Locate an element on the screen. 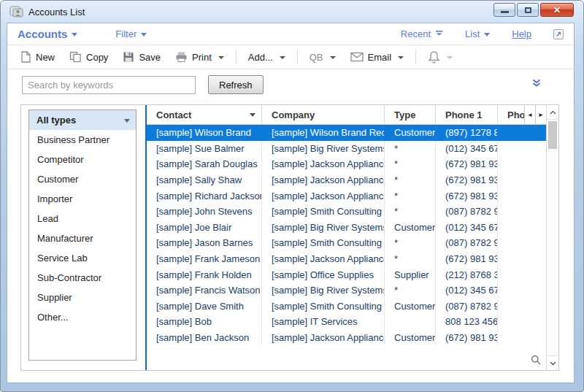 The image size is (584, 392). scrollbar-thumb is located at coordinates (553, 135).